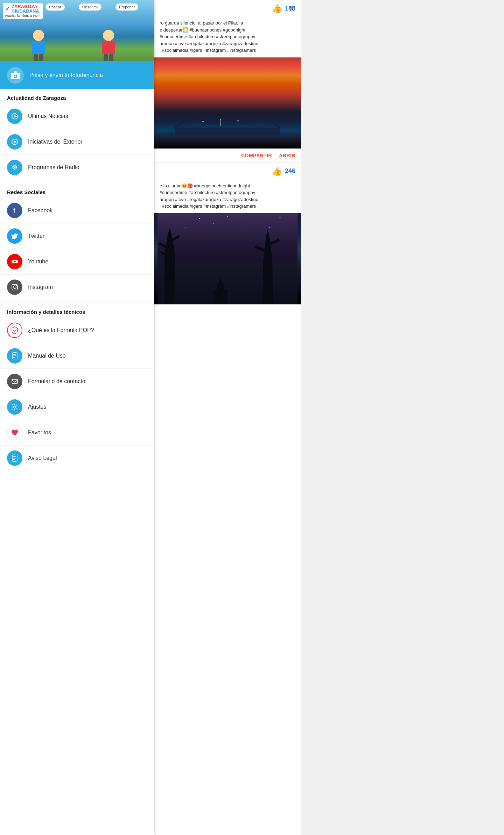 The height and width of the screenshot is (835, 504). What do you see at coordinates (54, 167) in the screenshot?
I see `radio-label: Programas de Radio` at bounding box center [54, 167].